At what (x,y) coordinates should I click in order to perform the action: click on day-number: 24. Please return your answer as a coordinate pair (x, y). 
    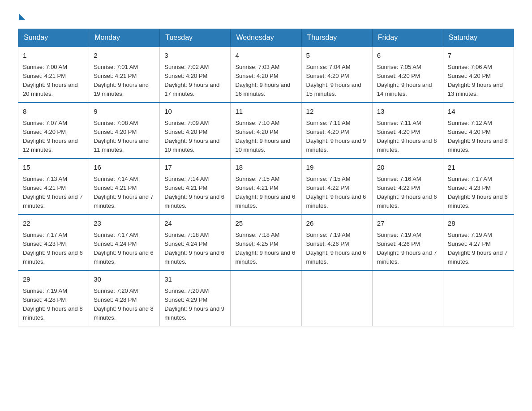
    Looking at the image, I should click on (195, 224).